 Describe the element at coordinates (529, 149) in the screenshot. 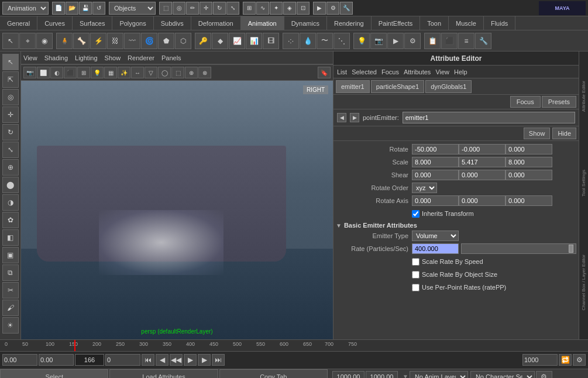

I see `rotate-z-input` at that location.